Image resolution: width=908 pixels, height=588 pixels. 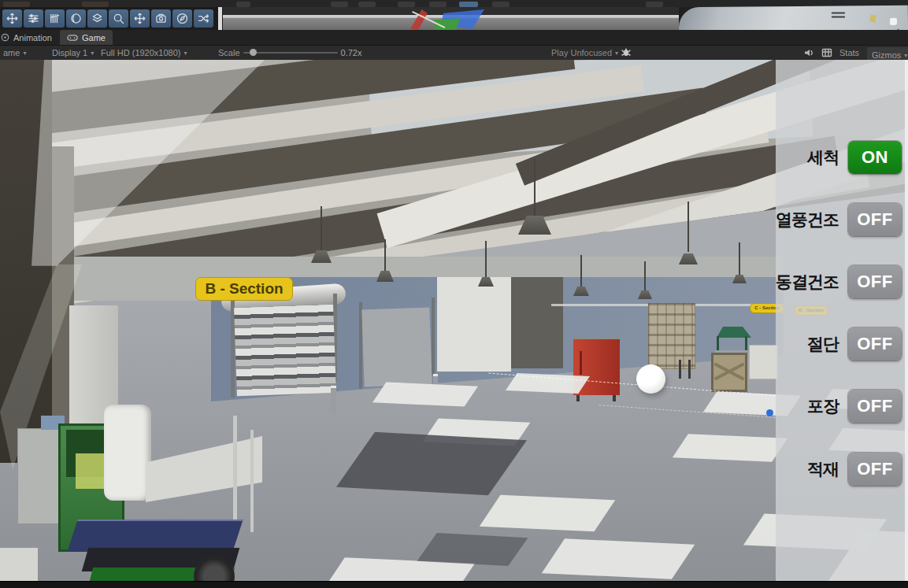 What do you see at coordinates (98, 19) in the screenshot?
I see `layers-icon` at bounding box center [98, 19].